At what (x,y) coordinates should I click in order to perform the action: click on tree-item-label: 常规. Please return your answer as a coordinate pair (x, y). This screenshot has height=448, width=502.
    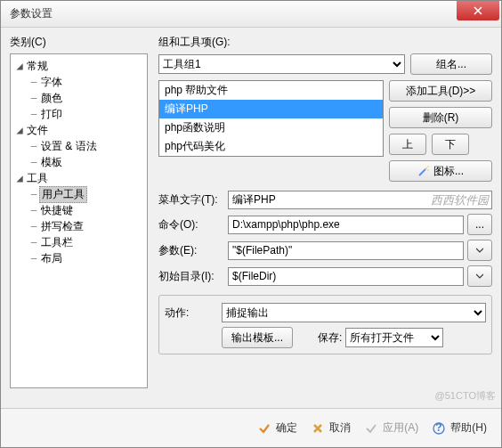
    Looking at the image, I should click on (37, 66).